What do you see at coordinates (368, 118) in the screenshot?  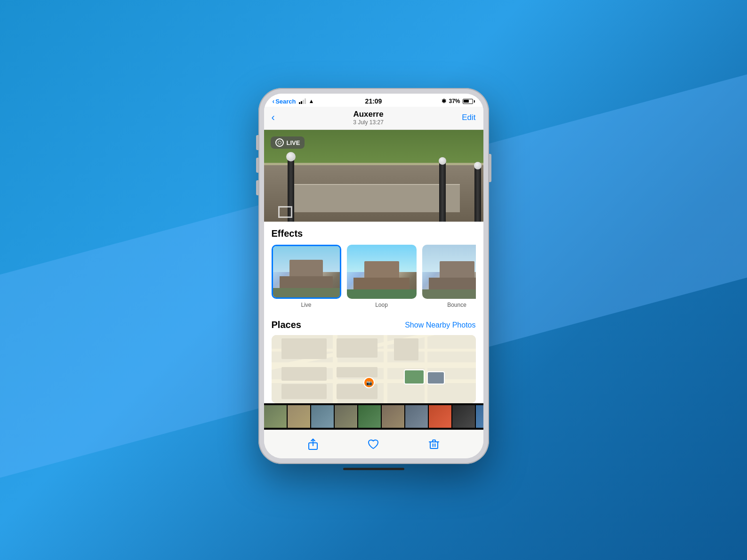 I see `nav-title: Auxerre 3 July 13:27` at bounding box center [368, 118].